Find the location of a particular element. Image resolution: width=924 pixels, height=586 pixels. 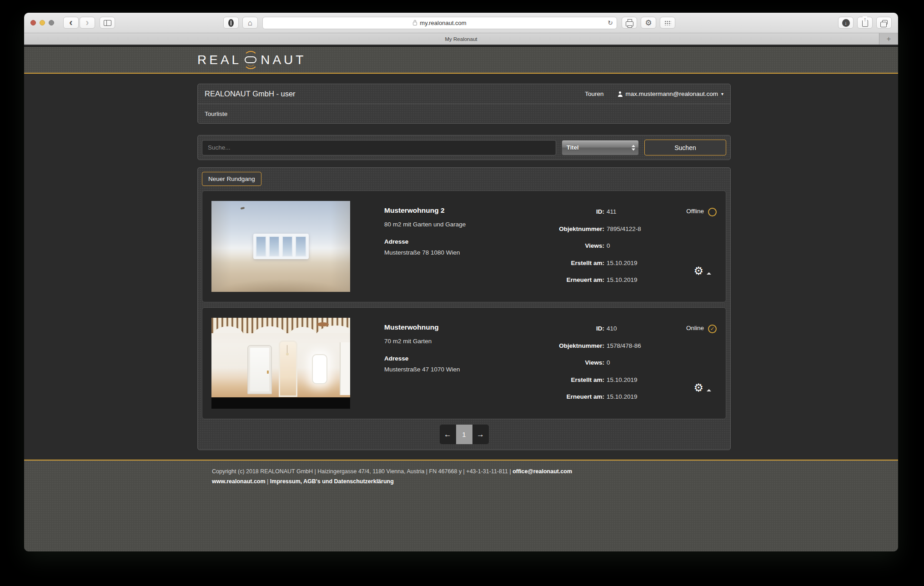

lock-icon is located at coordinates (415, 24).